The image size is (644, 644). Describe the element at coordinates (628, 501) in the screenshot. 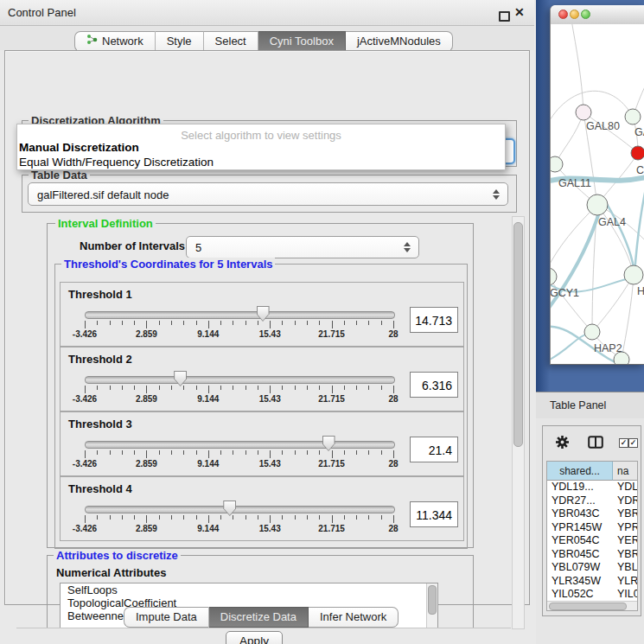

I see `table-cell: YDR2` at that location.